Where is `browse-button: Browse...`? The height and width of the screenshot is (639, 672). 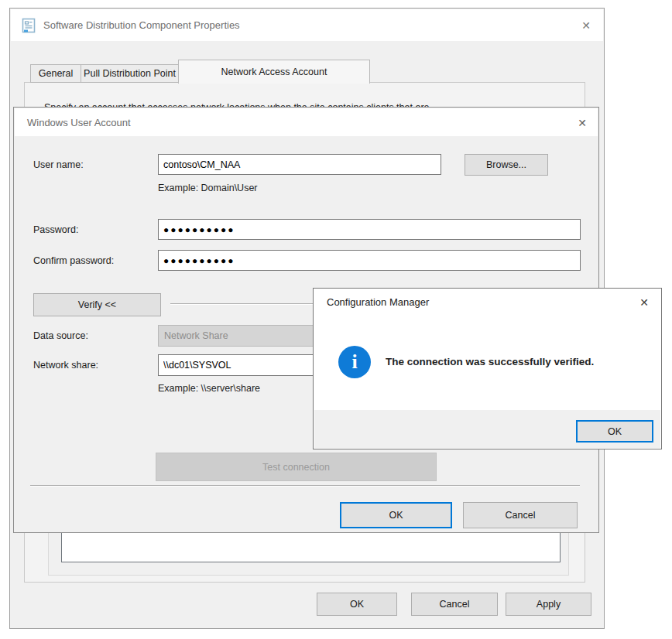
browse-button: Browse... is located at coordinates (506, 165).